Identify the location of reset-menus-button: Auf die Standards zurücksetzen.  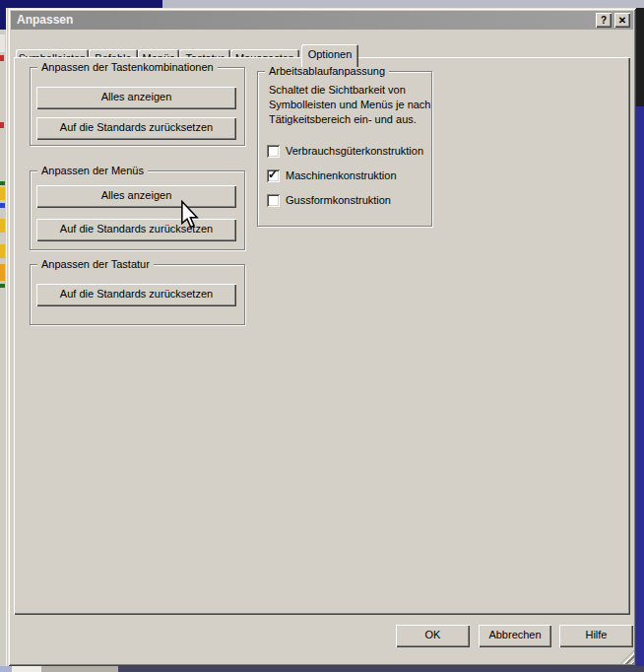
(136, 231).